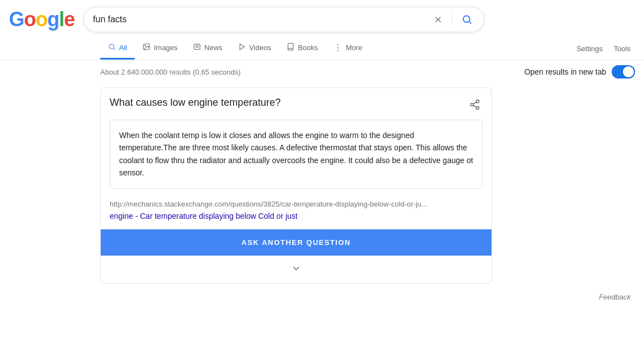 The image size is (644, 363). I want to click on snippet-header: What causes low engine temperature?, so click(296, 104).